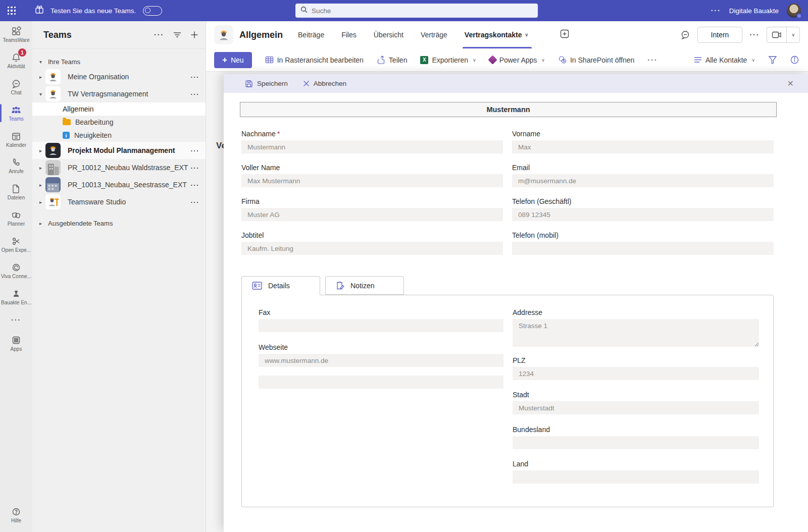 The width and height of the screenshot is (808, 532). Describe the element at coordinates (159, 35) in the screenshot. I see `sidebar-more-icon: ···` at that location.